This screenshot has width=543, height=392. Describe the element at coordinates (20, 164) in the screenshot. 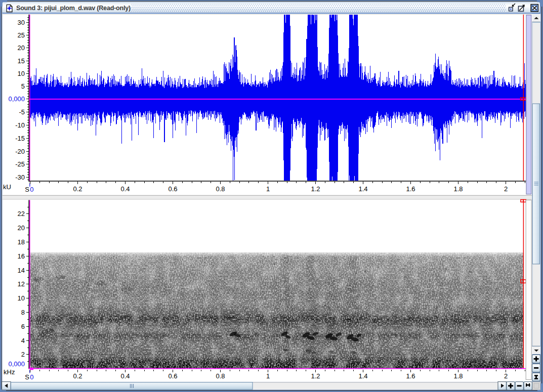

I see `svg-text: -25` at that location.